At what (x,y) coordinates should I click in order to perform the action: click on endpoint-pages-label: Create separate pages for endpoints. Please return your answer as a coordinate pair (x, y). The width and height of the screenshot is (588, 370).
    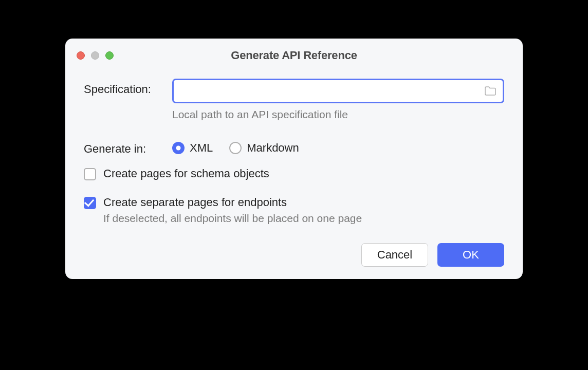
    Looking at the image, I should click on (232, 202).